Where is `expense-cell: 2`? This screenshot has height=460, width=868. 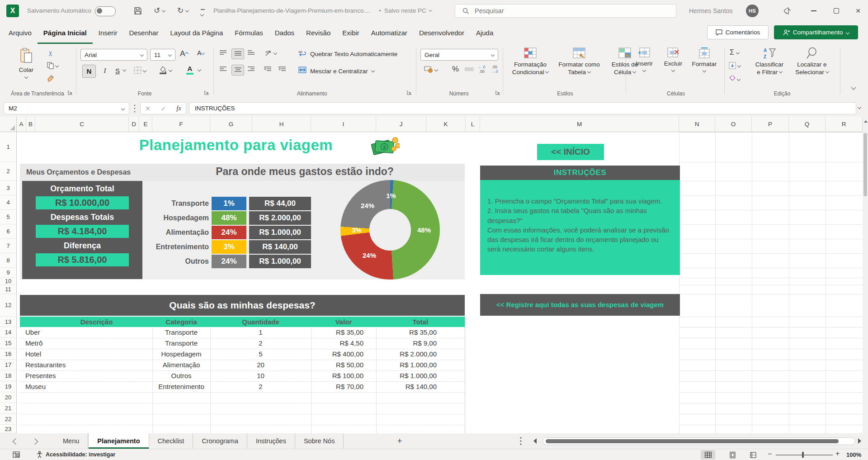
expense-cell: 2 is located at coordinates (260, 387).